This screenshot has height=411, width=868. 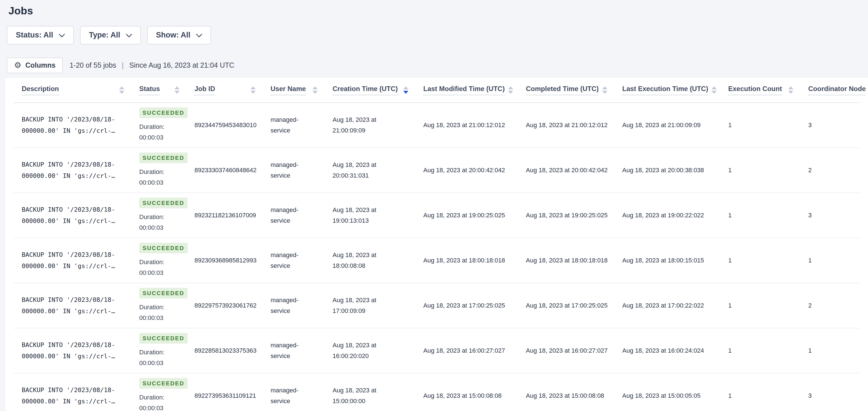 What do you see at coordinates (370, 260) in the screenshot?
I see `cell-creation-time: Aug 18, 2023 at 18:00:08:08` at bounding box center [370, 260].